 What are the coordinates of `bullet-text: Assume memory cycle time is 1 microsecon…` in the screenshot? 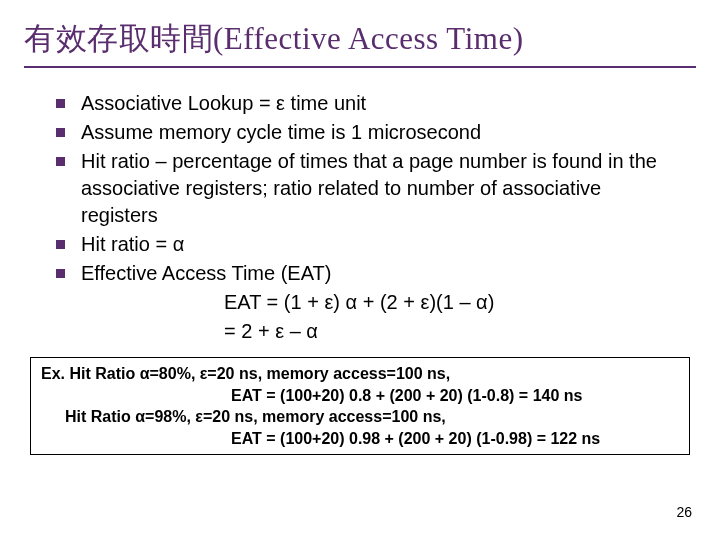 It's located at (378, 132).